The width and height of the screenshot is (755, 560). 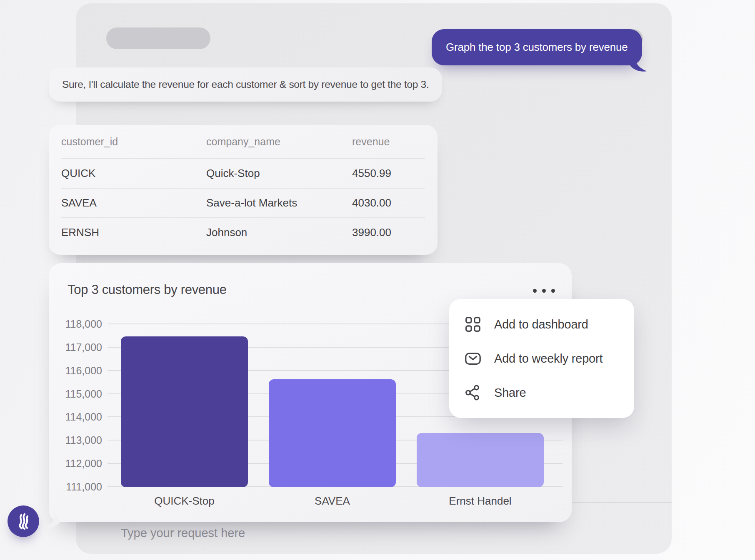 What do you see at coordinates (388, 173) in the screenshot?
I see `table-cell: 4550.99` at bounding box center [388, 173].